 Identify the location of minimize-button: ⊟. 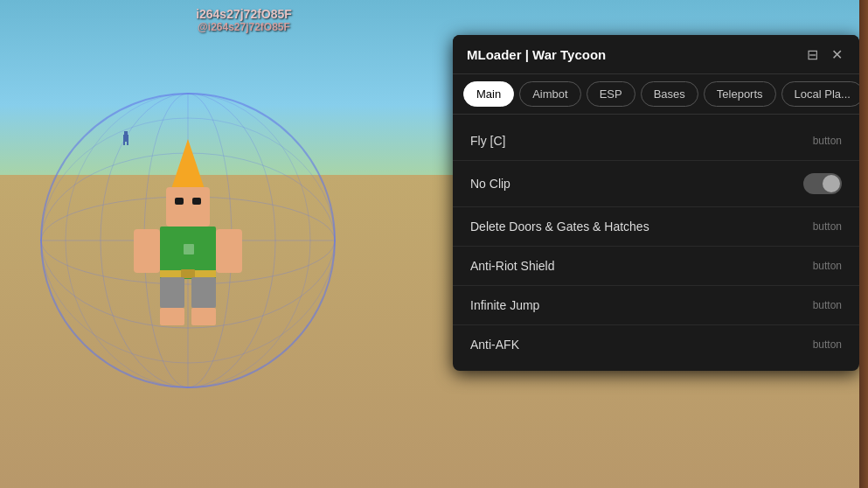
(812, 54).